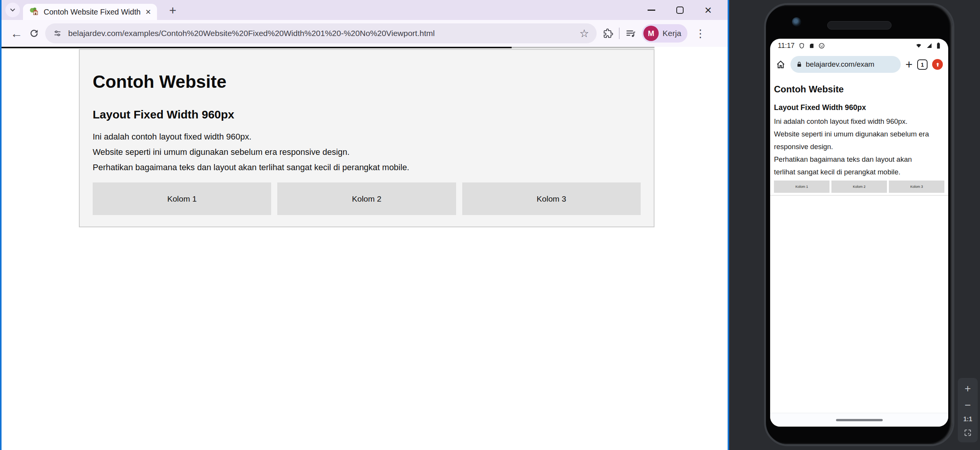 This screenshot has width=980, height=450. What do you see at coordinates (968, 405) in the screenshot?
I see `zoom-out-button: −` at bounding box center [968, 405].